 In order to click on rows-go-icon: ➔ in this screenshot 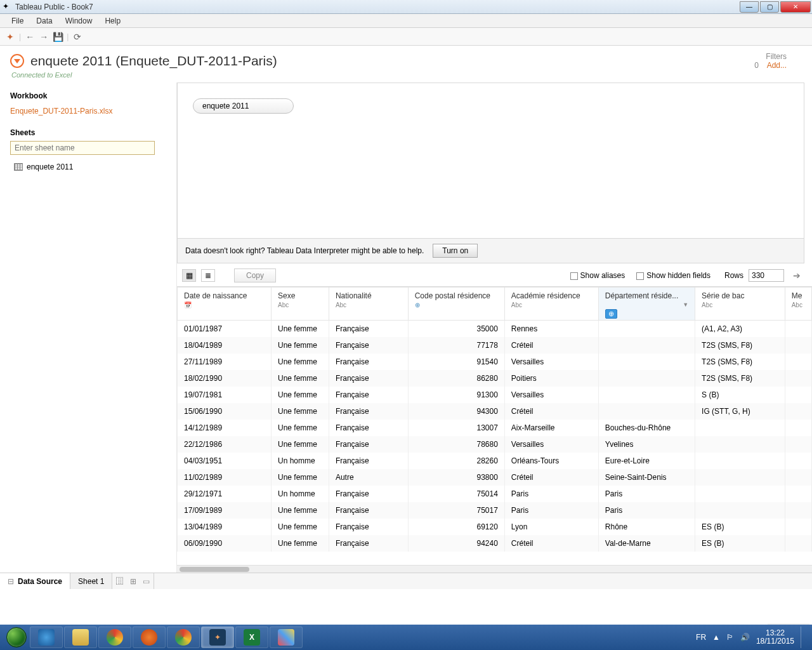, I will do `click(797, 275)`.